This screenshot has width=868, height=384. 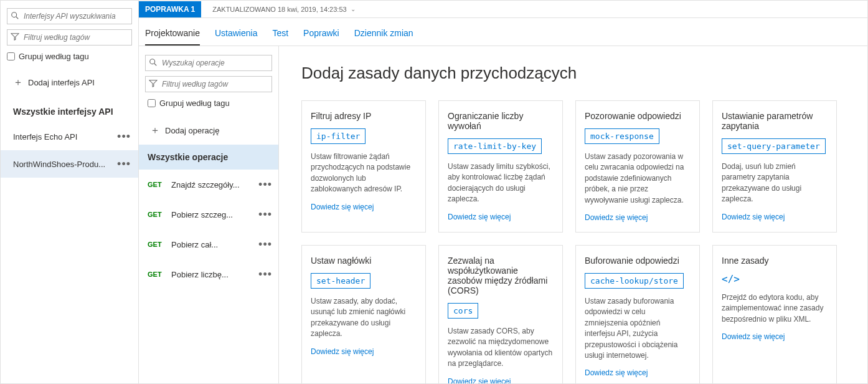 What do you see at coordinates (209, 214) in the screenshot?
I see `operations-panel: Grupuj według tagu ＋ Dodaj operację Wszy…` at bounding box center [209, 214].